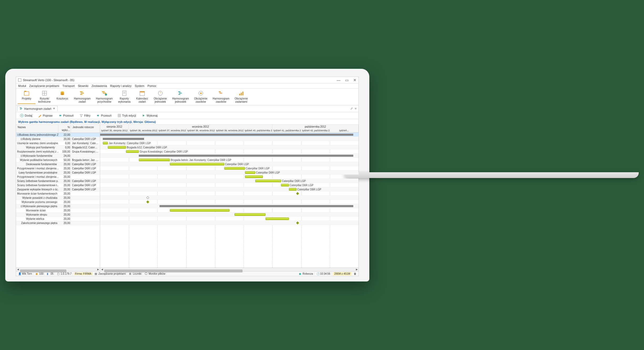 This screenshot has width=644, height=350. What do you see at coordinates (58, 152) in the screenshot?
I see `task-row: Rozplanowanie ziemi wydobytej z ...100,0…` at bounding box center [58, 152].